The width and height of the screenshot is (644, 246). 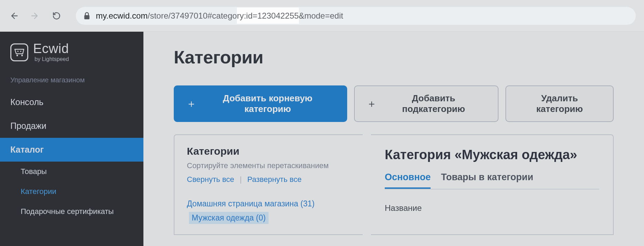 What do you see at coordinates (268, 185) in the screenshot?
I see `categories-tree-panel: Категории Сортируйте элементы перетаскив…` at bounding box center [268, 185].